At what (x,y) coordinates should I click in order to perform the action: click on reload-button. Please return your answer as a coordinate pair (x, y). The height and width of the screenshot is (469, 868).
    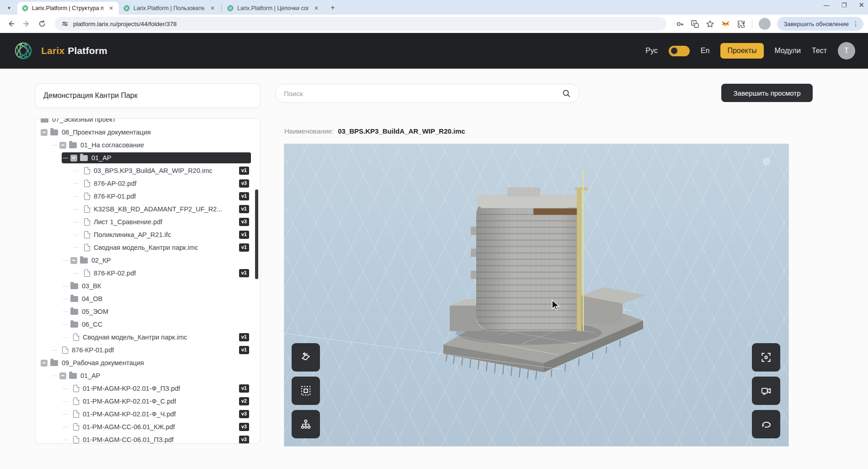
    Looking at the image, I should click on (42, 24).